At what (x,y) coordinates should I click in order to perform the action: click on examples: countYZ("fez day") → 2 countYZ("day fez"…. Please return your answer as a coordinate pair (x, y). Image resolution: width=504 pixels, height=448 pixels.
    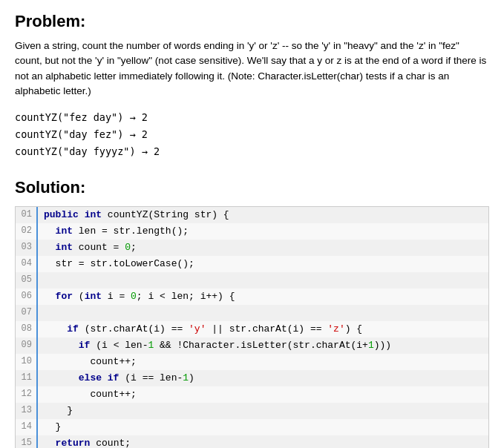
    Looking at the image, I should click on (252, 135).